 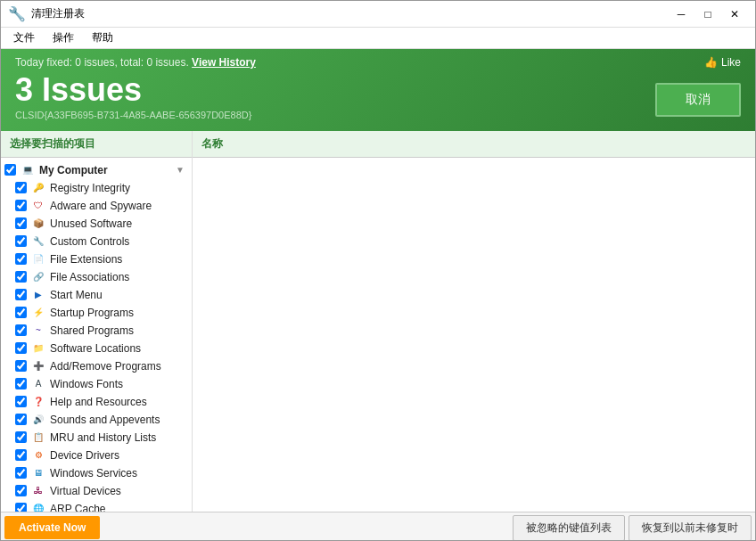 I want to click on view-history-link: View History, so click(x=224, y=62).